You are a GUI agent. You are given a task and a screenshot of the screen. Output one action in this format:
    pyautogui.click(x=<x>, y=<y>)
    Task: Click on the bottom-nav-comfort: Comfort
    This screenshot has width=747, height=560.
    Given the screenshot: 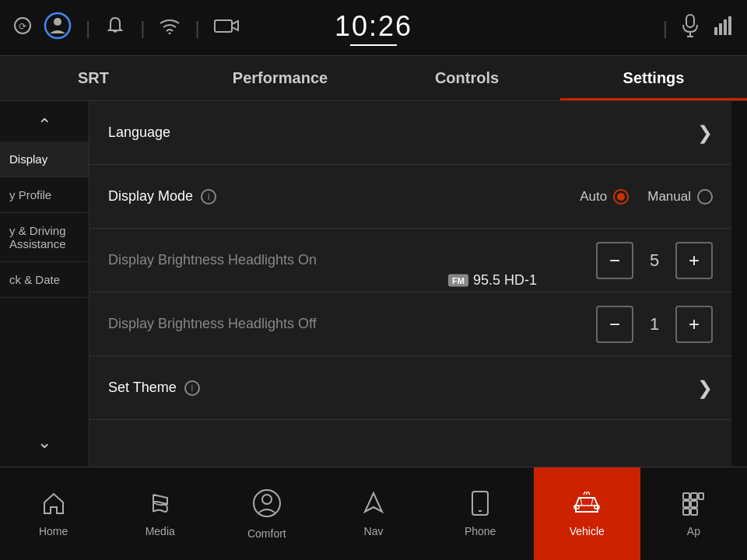 What is the action you would take?
    pyautogui.click(x=266, y=513)
    